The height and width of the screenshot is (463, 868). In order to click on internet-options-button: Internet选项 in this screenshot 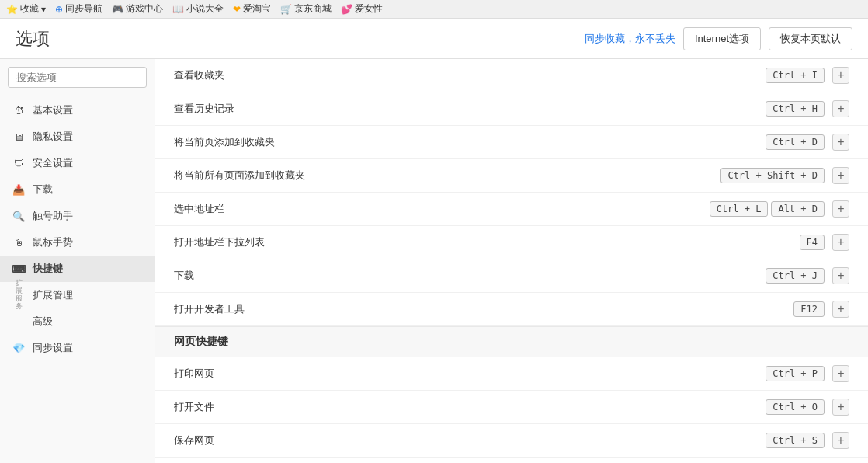, I will do `click(722, 39)`.